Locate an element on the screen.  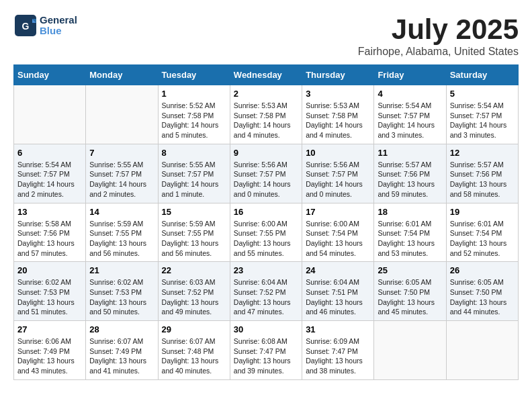
day-number: 25 is located at coordinates (410, 270).